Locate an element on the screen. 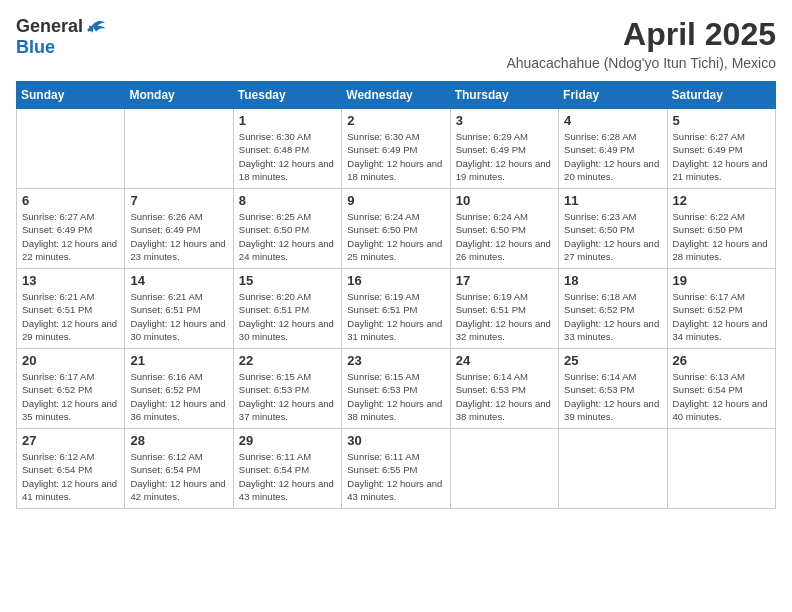 The image size is (792, 612). logo: General Blue is located at coordinates (62, 37).